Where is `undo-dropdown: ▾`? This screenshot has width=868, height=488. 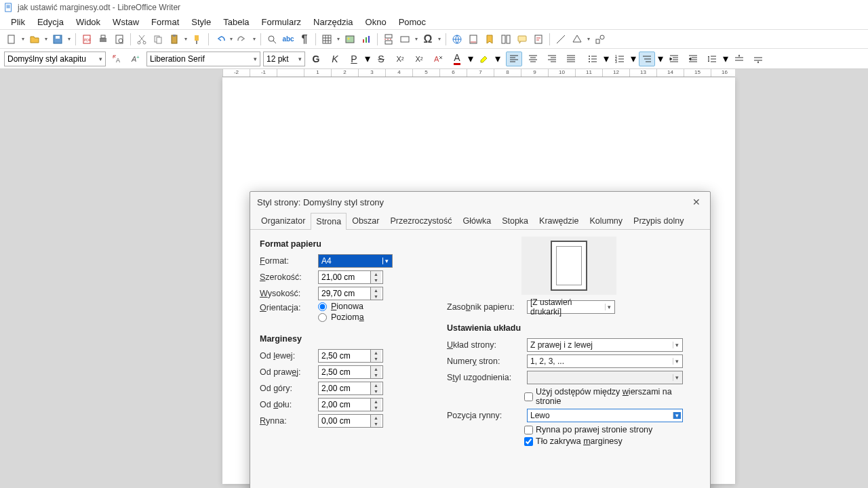
undo-dropdown: ▾ is located at coordinates (231, 39).